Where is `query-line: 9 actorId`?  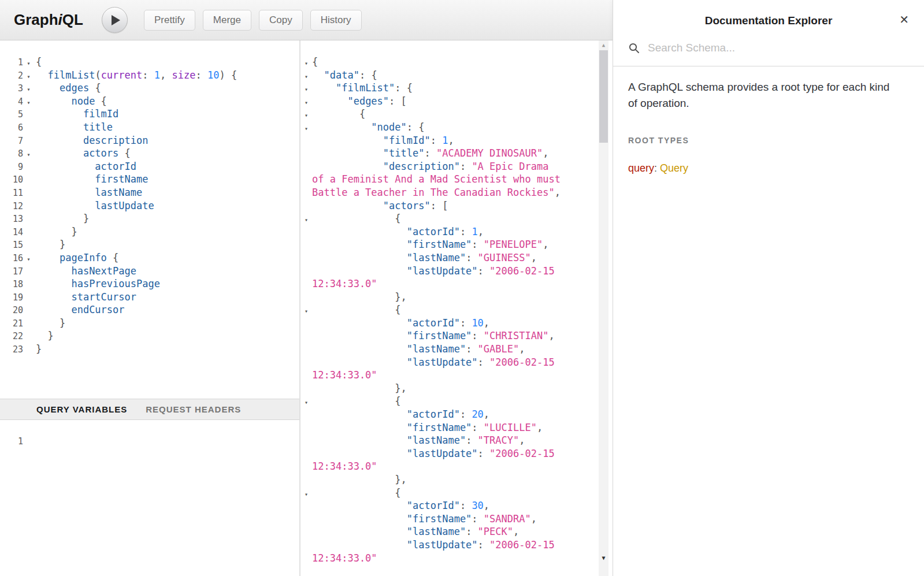
query-line: 9 actorId is located at coordinates (150, 166).